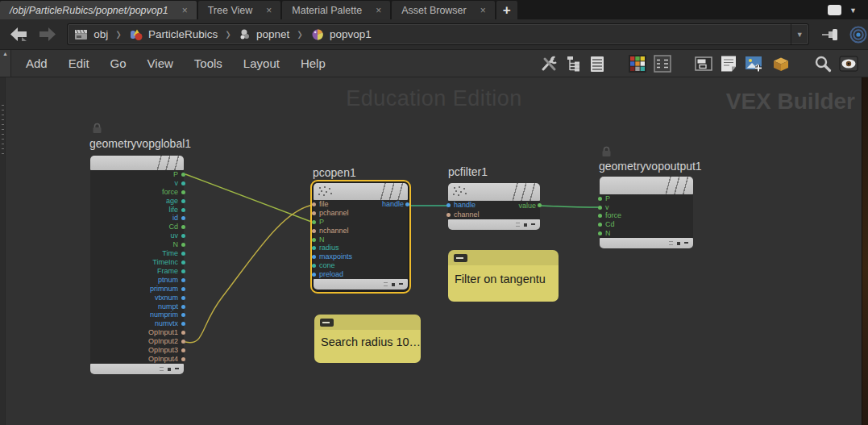  I want to click on grid-options-icon, so click(662, 64).